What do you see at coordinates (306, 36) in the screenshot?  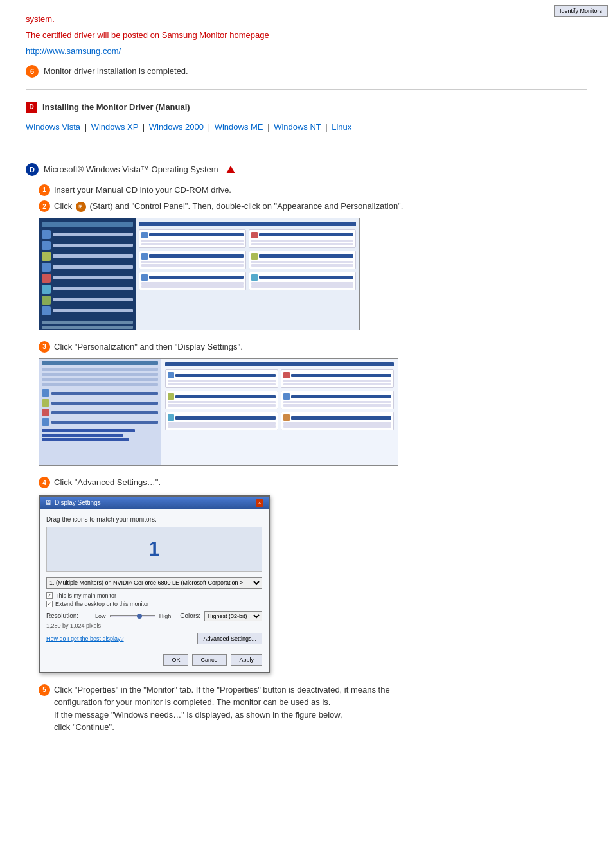 I see `system-line2: The certified driver will be posted on S…` at bounding box center [306, 36].